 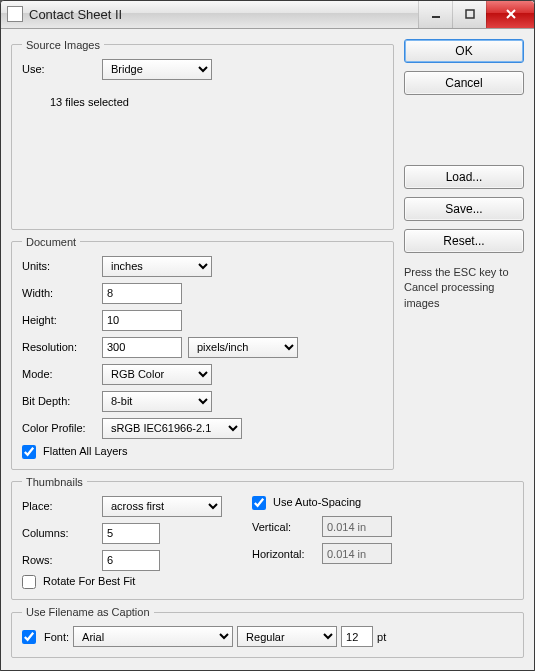 What do you see at coordinates (131, 534) in the screenshot?
I see `columns-input` at bounding box center [131, 534].